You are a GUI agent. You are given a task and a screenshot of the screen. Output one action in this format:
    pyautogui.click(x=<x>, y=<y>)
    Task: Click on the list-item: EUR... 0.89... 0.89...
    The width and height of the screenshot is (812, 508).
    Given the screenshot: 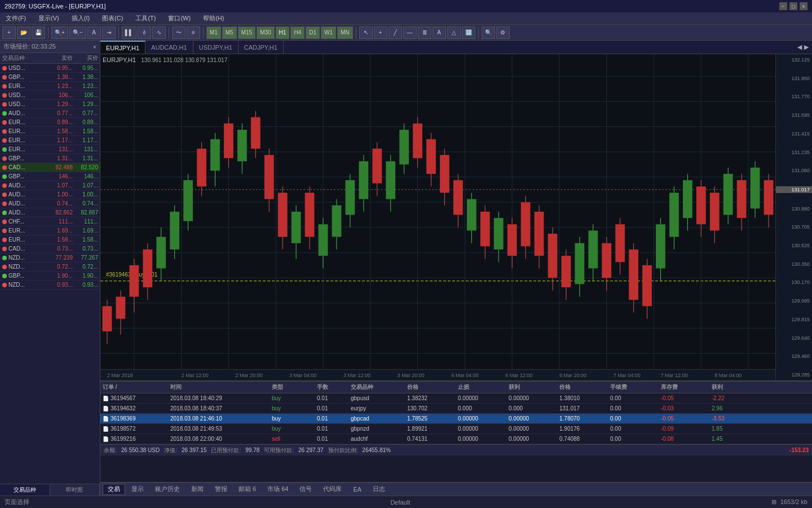 What is the action you would take?
    pyautogui.click(x=50, y=122)
    